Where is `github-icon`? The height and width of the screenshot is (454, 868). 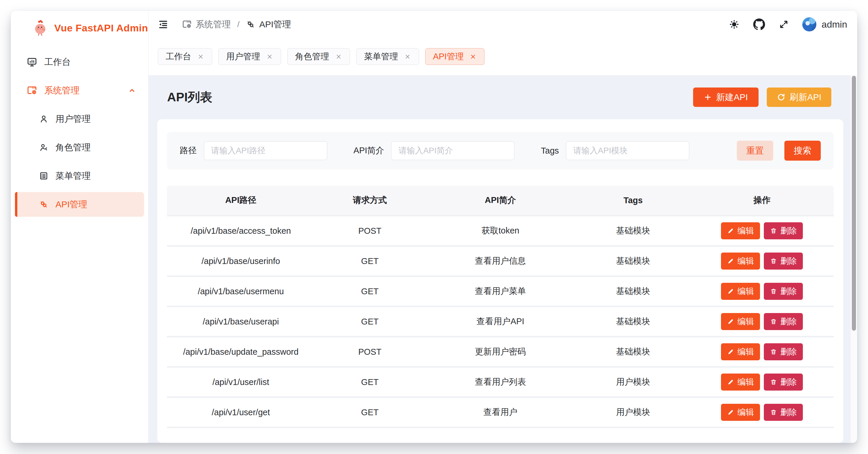
github-icon is located at coordinates (759, 24).